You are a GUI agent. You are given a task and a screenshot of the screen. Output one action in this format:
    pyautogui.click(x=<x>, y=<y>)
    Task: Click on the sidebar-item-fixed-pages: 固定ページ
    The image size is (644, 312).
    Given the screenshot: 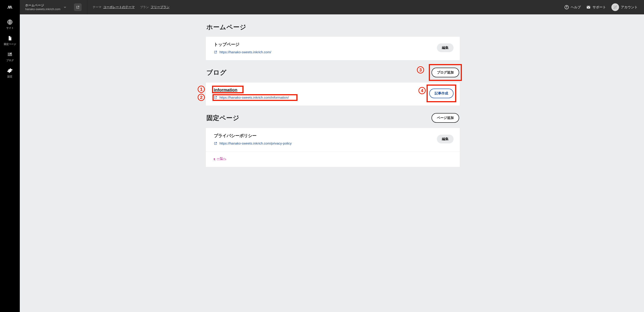 What is the action you would take?
    pyautogui.click(x=10, y=40)
    